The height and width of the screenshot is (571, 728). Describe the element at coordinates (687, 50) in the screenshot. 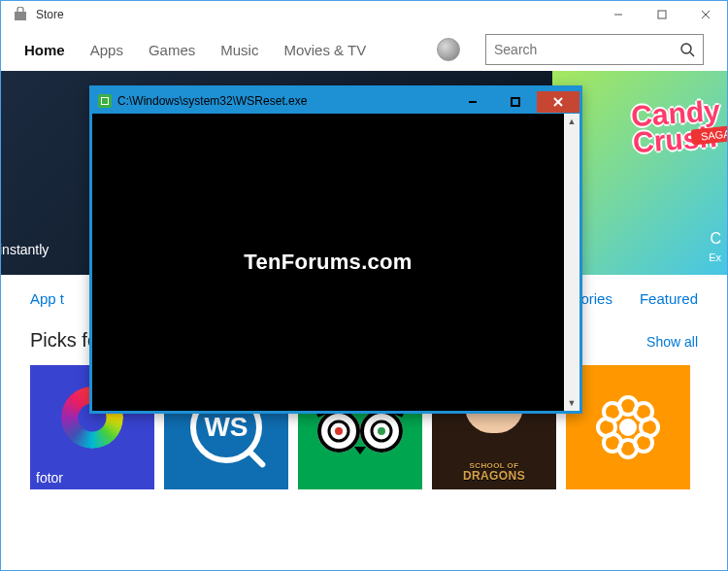

I see `search-icon` at that location.